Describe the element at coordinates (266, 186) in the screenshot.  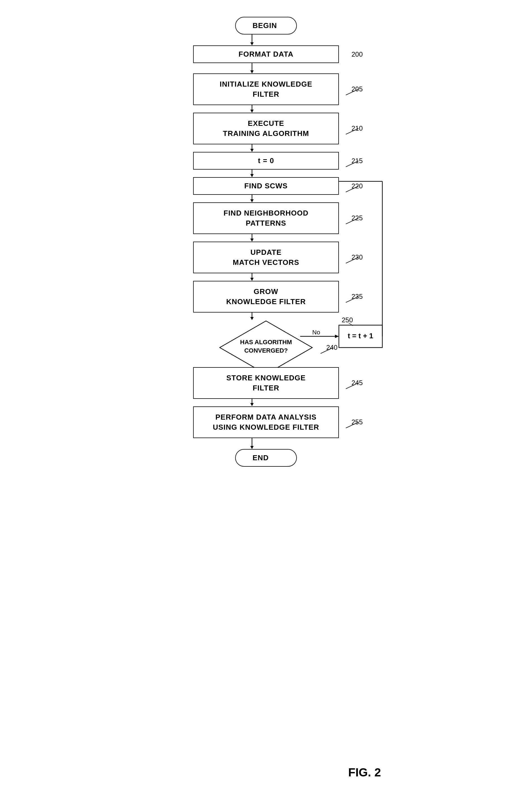
I see `find-scws-node: FIND SCWS` at that location.